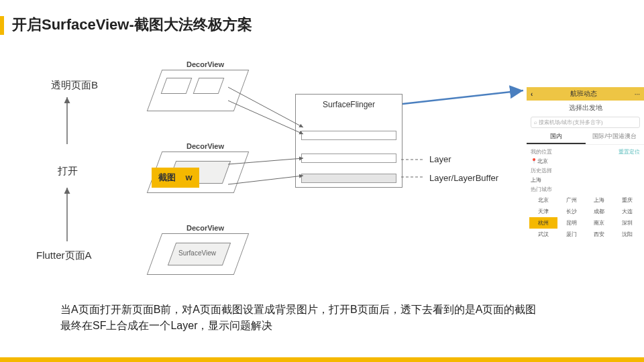  I want to click on layer-label: Layer, so click(440, 160).